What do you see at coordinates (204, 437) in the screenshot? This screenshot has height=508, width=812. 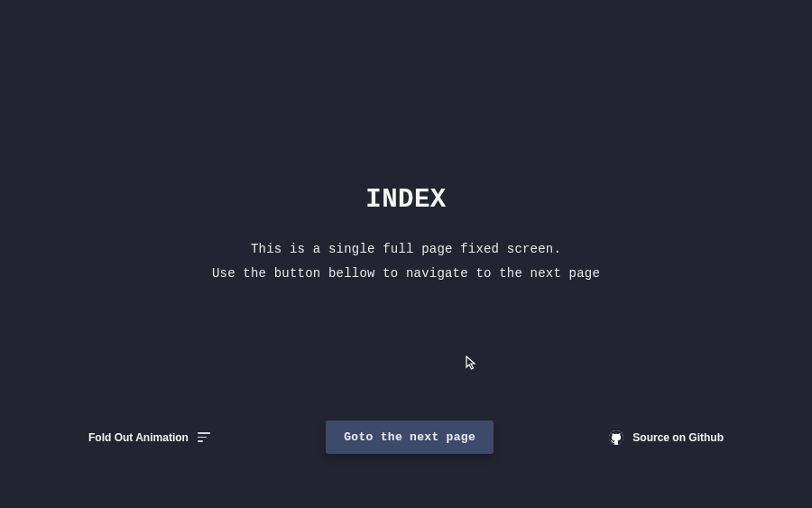 I see `menu-icon` at bounding box center [204, 437].